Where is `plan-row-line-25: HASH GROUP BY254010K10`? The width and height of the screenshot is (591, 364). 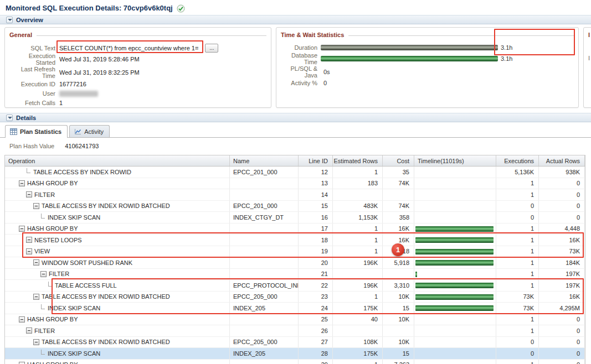 plan-row-line-25: HASH GROUP BY254010K10 is located at coordinates (295, 320).